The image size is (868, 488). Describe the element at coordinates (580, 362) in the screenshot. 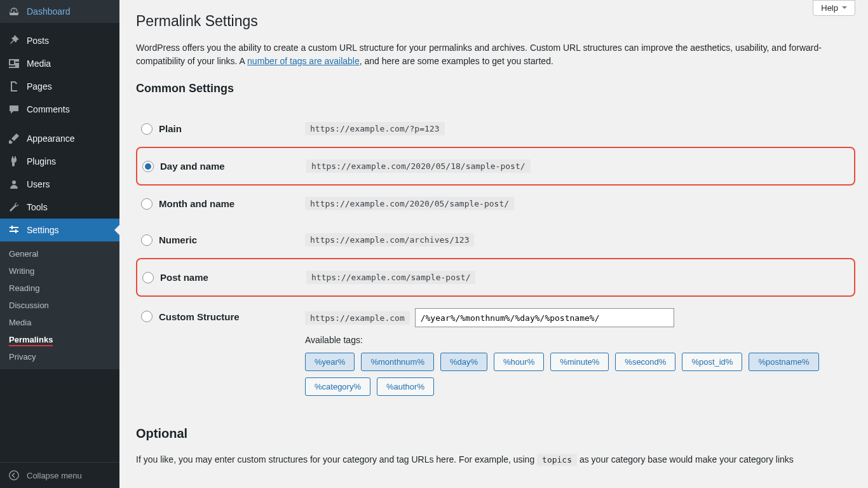

I see `tag-minute: %minute%` at that location.